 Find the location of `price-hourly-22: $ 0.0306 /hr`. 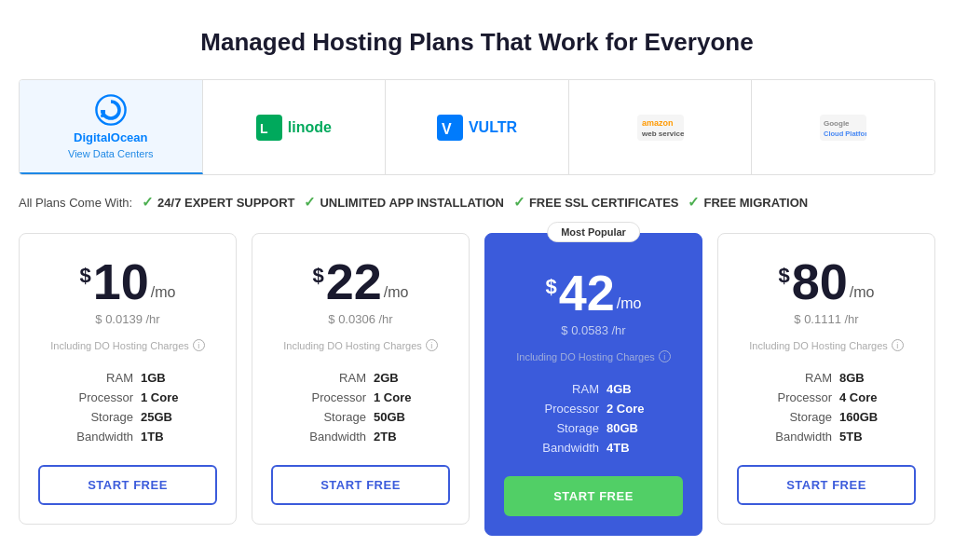

price-hourly-22: $ 0.0306 /hr is located at coordinates (361, 319).